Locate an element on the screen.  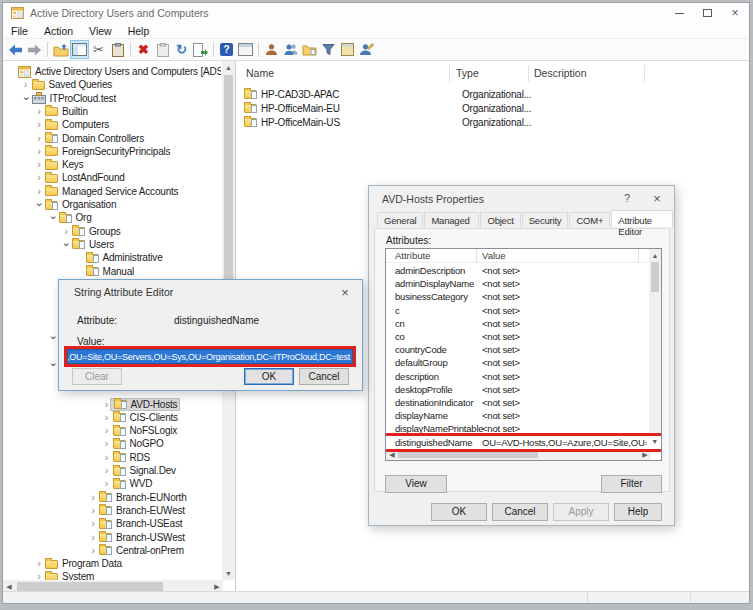
tree-item-administrative: Administrative is located at coordinates (119, 258).